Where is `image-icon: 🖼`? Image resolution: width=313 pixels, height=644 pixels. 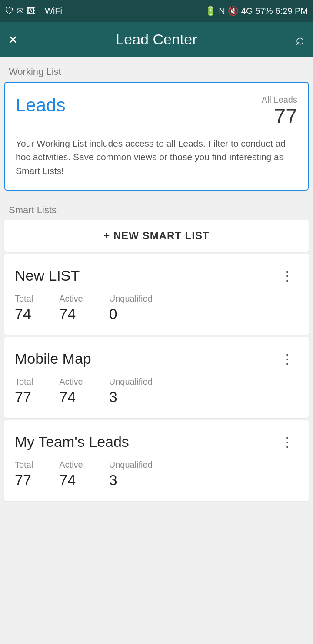 image-icon: 🖼 is located at coordinates (31, 11).